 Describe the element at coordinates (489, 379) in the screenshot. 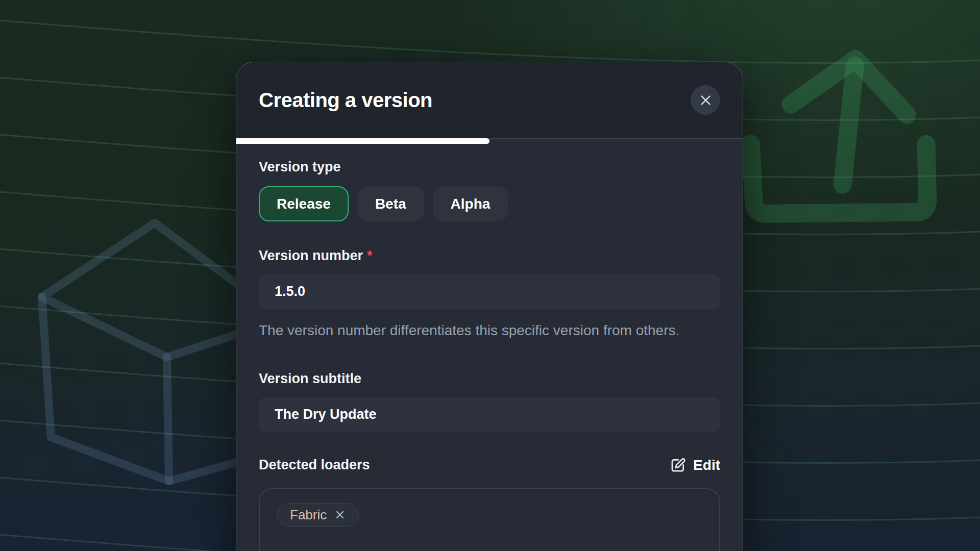

I see `version-subtitle-label: Version subtitle` at that location.